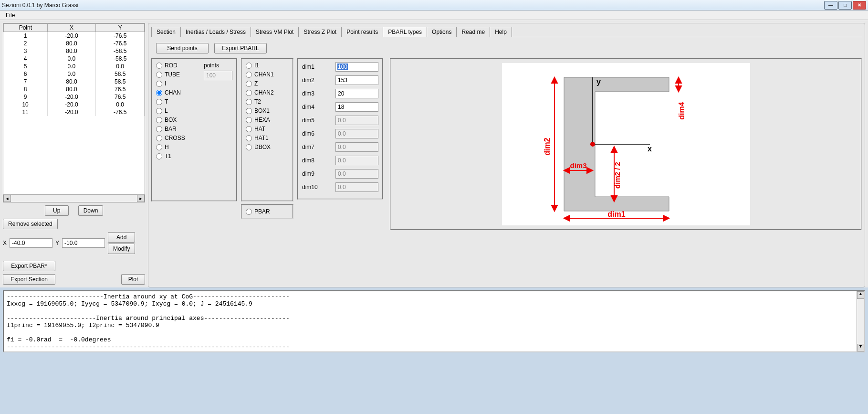  Describe the element at coordinates (340, 120) in the screenshot. I see `dim-row-dim5: dim5` at that location.